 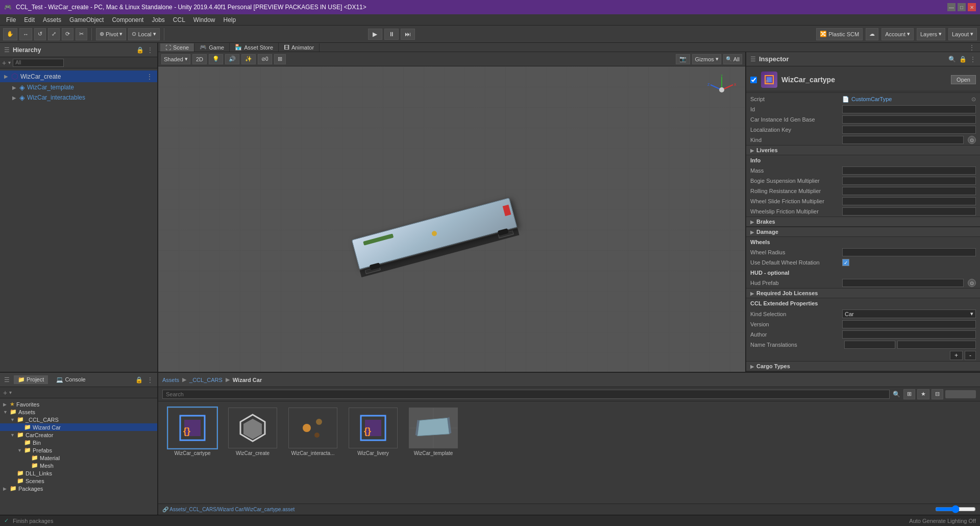 What do you see at coordinates (683, 59) in the screenshot?
I see `camera-align-btn: 📷` at bounding box center [683, 59].